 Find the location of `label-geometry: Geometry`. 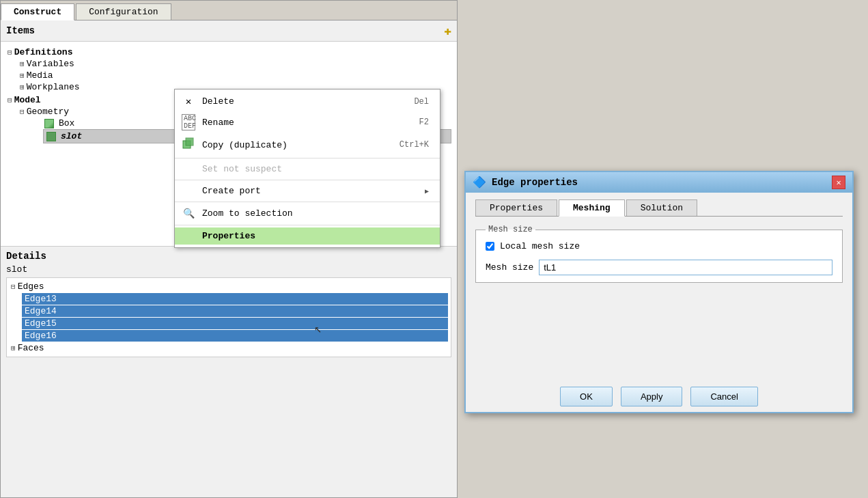

label-geometry: Geometry is located at coordinates (48, 112).